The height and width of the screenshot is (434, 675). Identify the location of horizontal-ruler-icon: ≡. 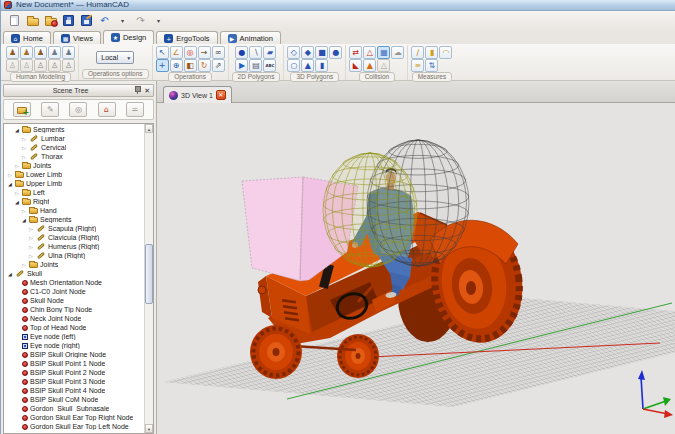
(418, 66).